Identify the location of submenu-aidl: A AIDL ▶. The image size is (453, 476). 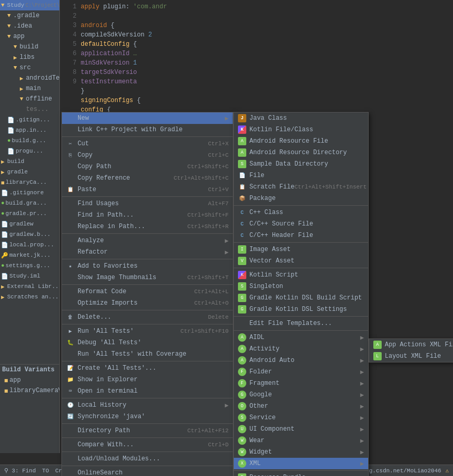
(301, 337).